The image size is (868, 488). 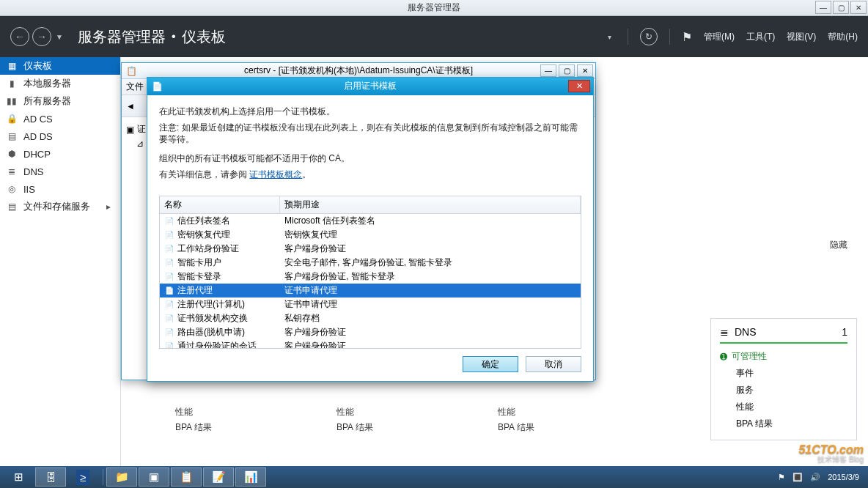 What do you see at coordinates (220, 205) in the screenshot?
I see `col-name: 名称` at bounding box center [220, 205].